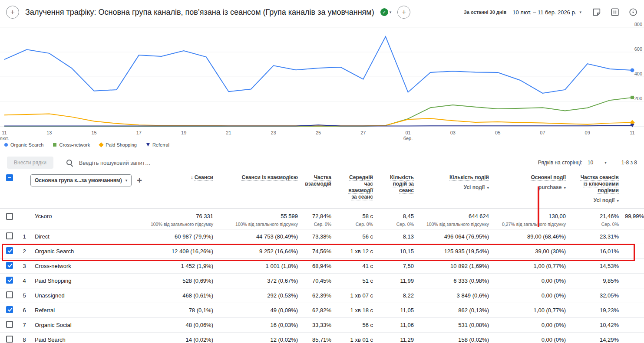 The height and width of the screenshot is (343, 644). I want to click on table-search, so click(167, 163).